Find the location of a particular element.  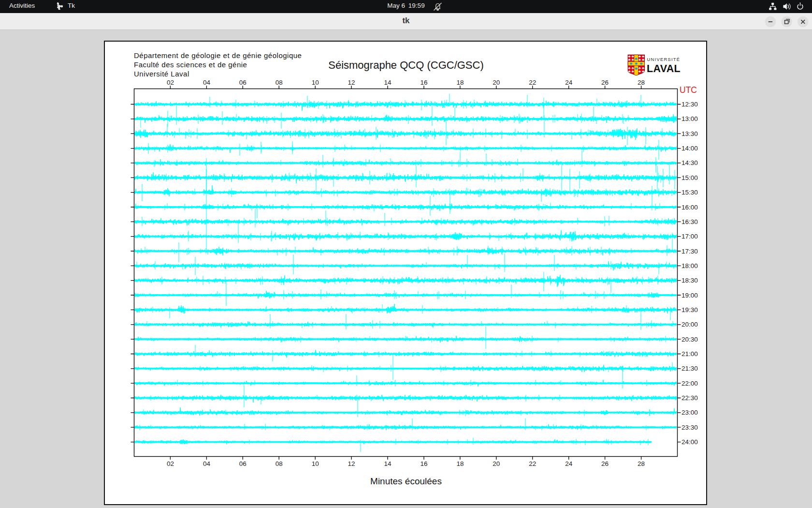

svg-text: 14:30 is located at coordinates (690, 163).